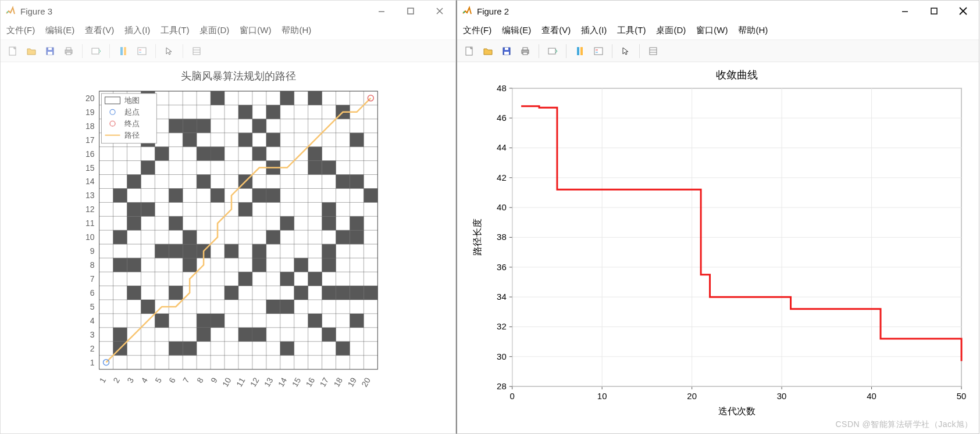  What do you see at coordinates (132, 112) in the screenshot?
I see `svg-text: 起点` at bounding box center [132, 112].